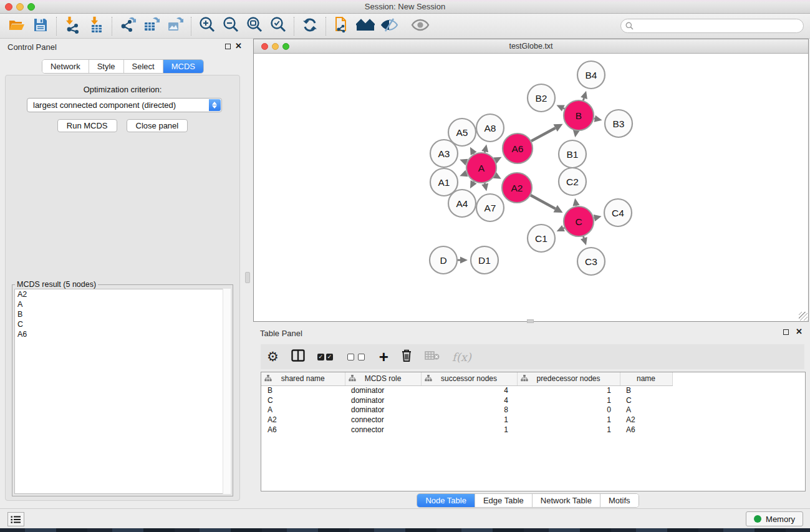 This screenshot has height=532, width=810. What do you see at coordinates (122, 324) in the screenshot?
I see `mcds-result-item: C` at bounding box center [122, 324].